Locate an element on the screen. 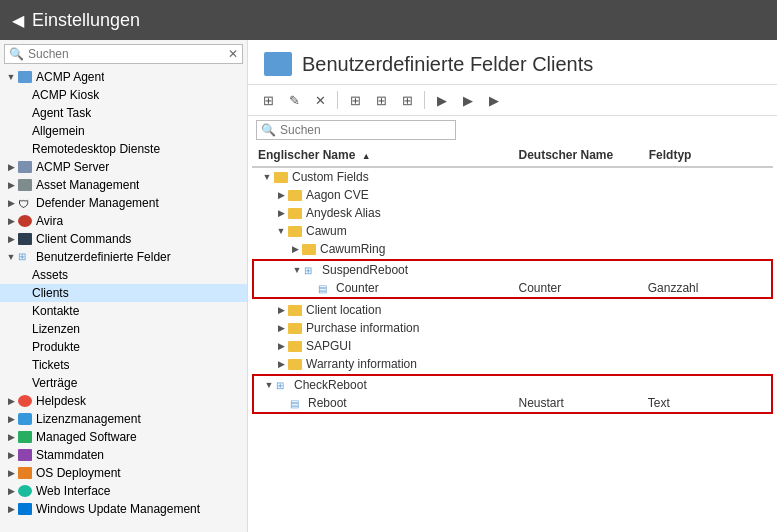  sidebar-item-helpdesk: ▶ Helpdesk is located at coordinates (124, 401).